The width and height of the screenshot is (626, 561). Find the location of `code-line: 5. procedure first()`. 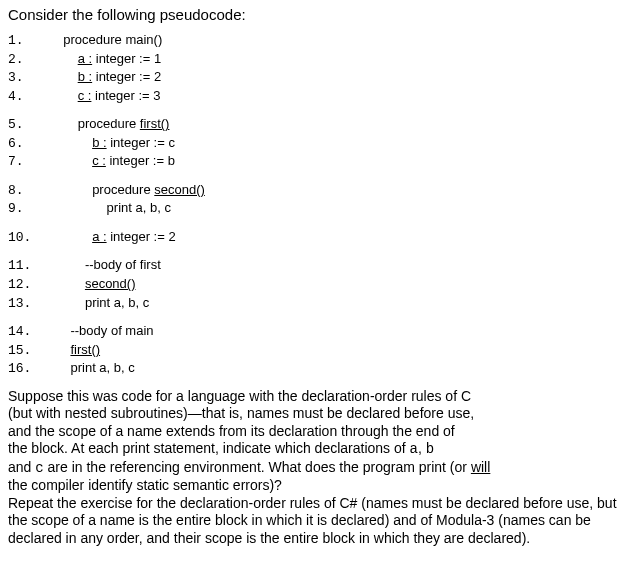

code-line: 5. procedure first() is located at coordinates (313, 124).